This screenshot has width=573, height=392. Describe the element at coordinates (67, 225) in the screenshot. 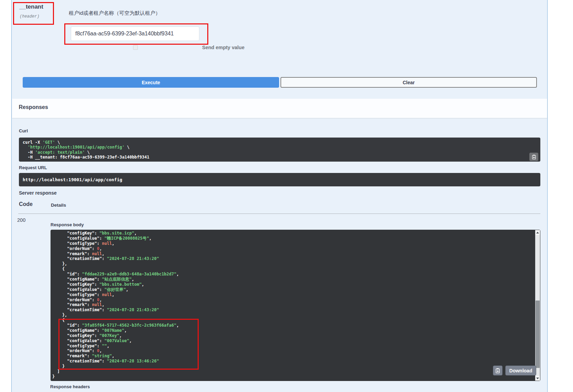

I see `response-body-label: Response body` at that location.